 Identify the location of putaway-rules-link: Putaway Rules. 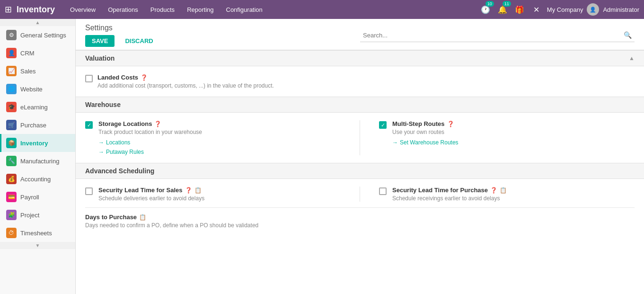
(220, 152).